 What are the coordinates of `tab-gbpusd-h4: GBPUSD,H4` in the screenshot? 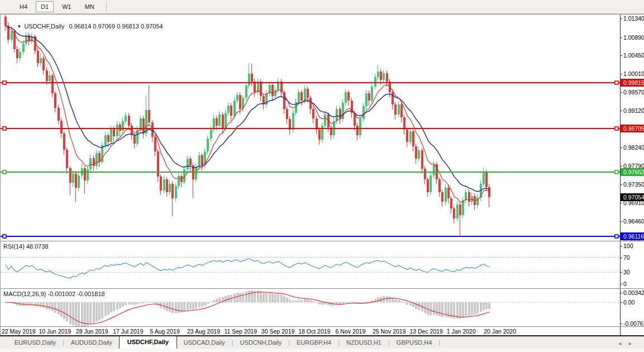 It's located at (414, 343).